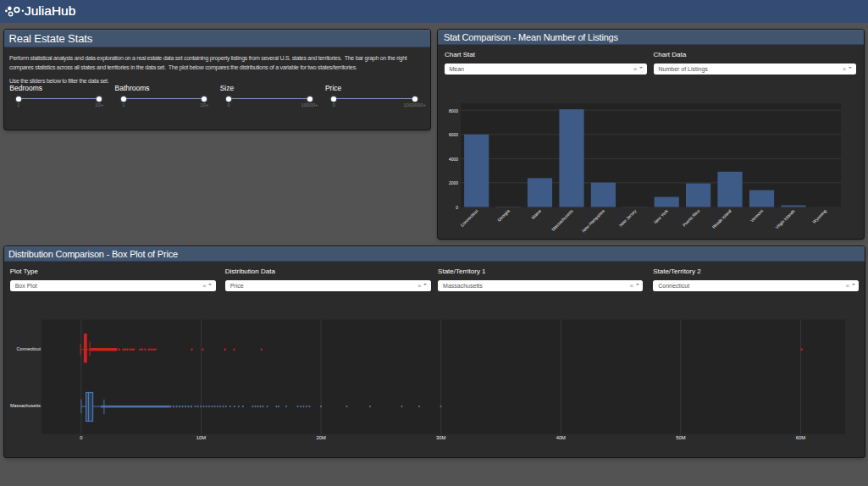 The width and height of the screenshot is (868, 486). What do you see at coordinates (503, 215) in the screenshot?
I see `svg-text: Georgia` at bounding box center [503, 215].